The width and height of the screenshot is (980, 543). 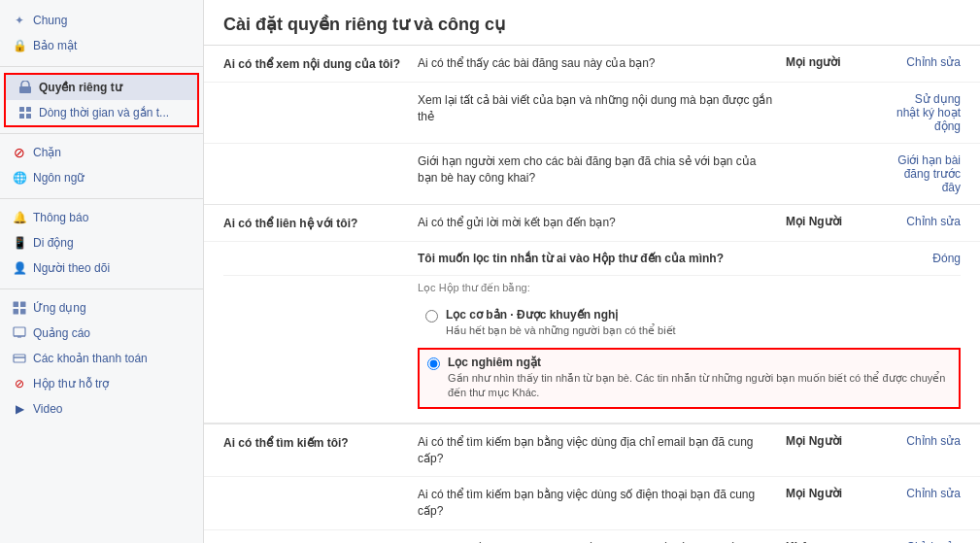 What do you see at coordinates (101, 20) in the screenshot?
I see `sidebar-item-chung: ✦ Chung` at bounding box center [101, 20].